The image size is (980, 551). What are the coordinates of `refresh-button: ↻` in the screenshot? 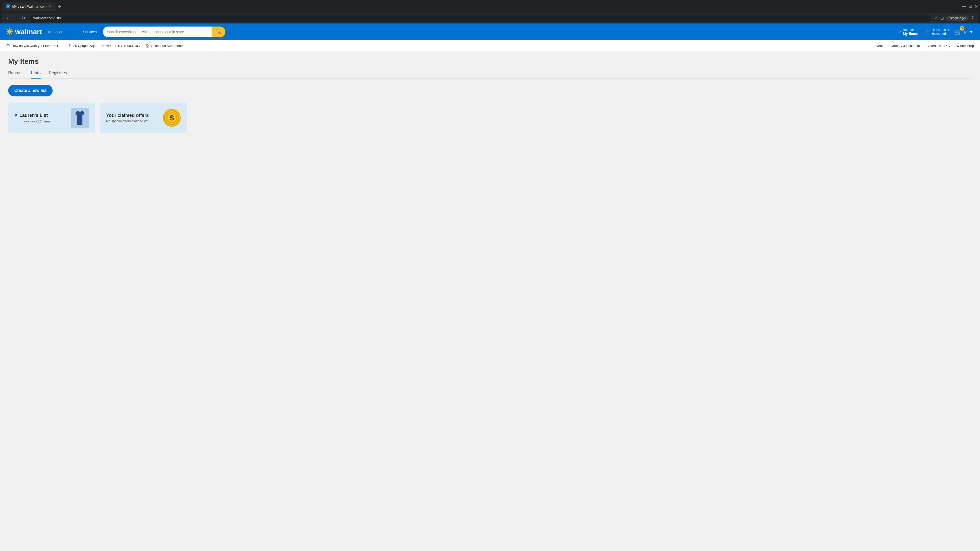 It's located at (24, 18).